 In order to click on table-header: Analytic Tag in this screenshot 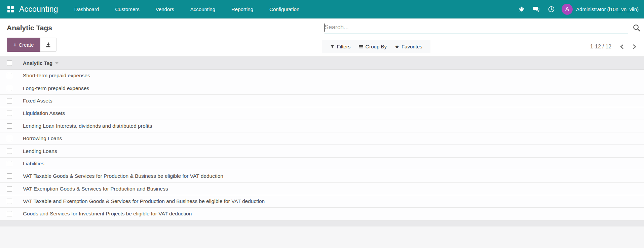, I will do `click(322, 63)`.